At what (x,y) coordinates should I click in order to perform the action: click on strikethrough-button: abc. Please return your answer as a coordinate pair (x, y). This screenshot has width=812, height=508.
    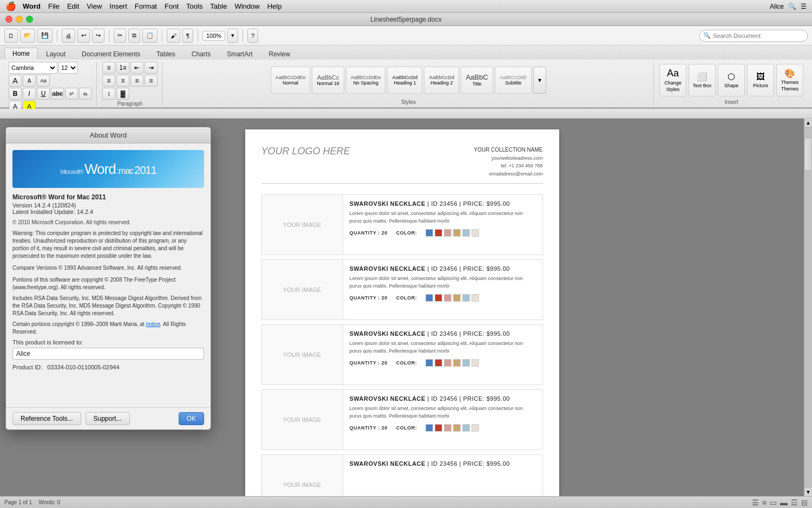
    Looking at the image, I should click on (57, 94).